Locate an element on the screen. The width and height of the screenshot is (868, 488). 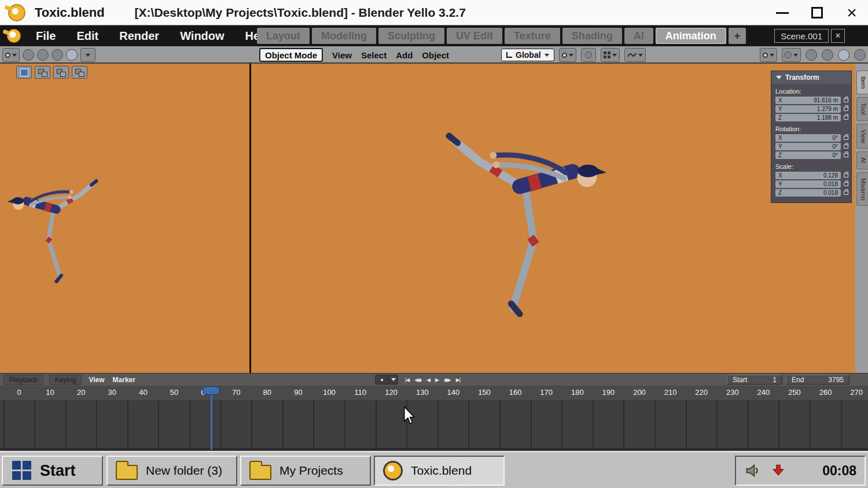
taskbar-button-new-folder-3: New folder (3) is located at coordinates (172, 471).